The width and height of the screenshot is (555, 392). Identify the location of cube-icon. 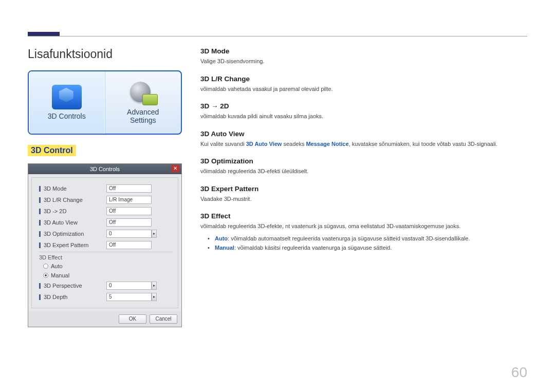
(67, 97).